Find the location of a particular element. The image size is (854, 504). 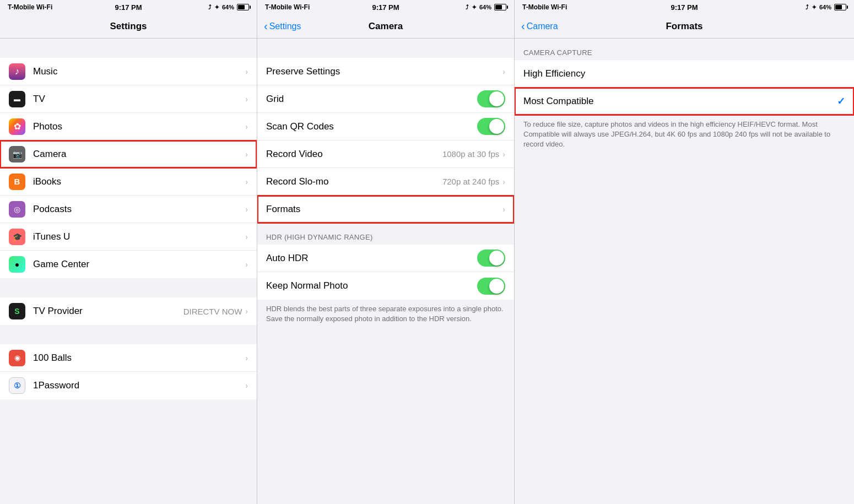

1password-icon: ① is located at coordinates (17, 386).